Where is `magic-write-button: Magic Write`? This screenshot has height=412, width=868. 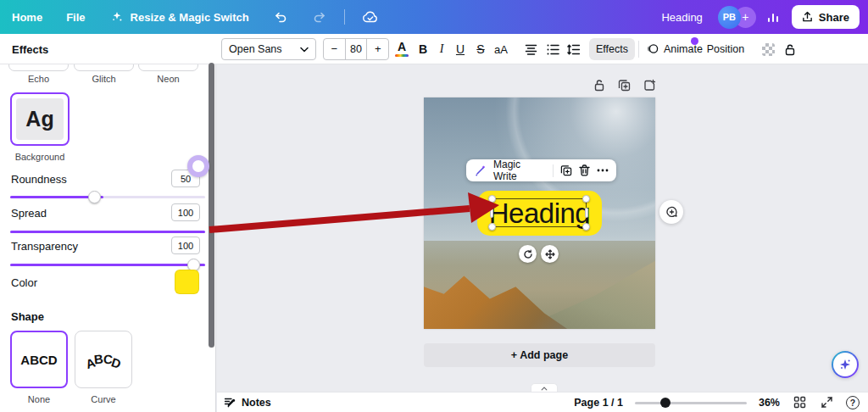 magic-write-button: Magic Write is located at coordinates (520, 170).